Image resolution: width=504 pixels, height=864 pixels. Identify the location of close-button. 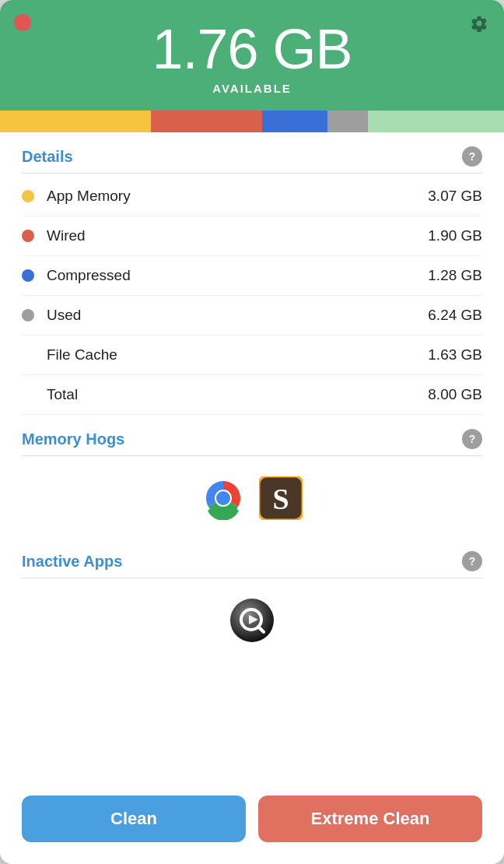
(23, 23).